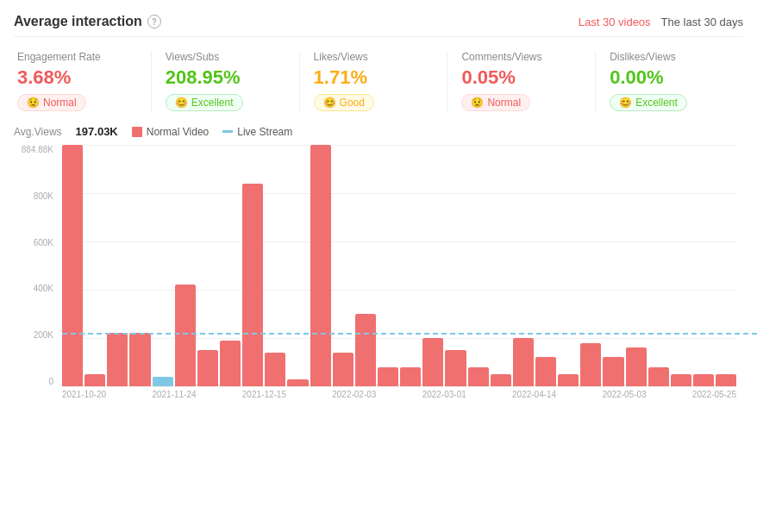 The width and height of the screenshot is (757, 532). Describe the element at coordinates (352, 103) in the screenshot. I see `badge-text: Good` at that location.